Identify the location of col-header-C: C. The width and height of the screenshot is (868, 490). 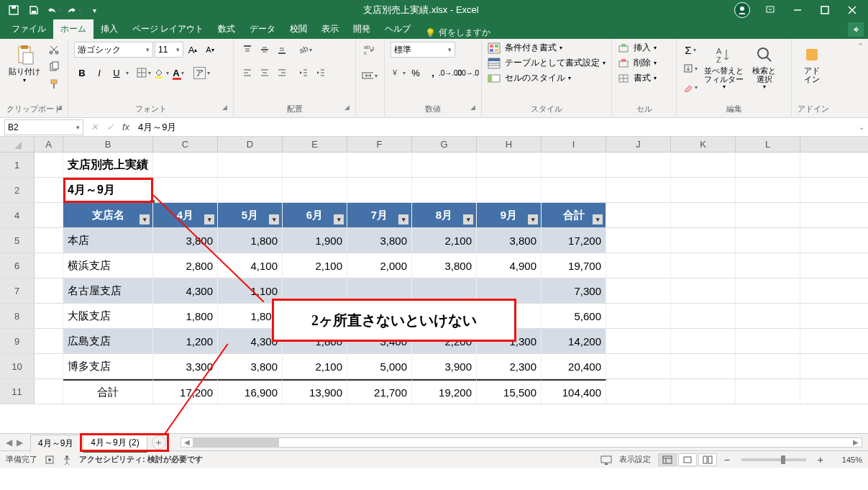
(186, 144).